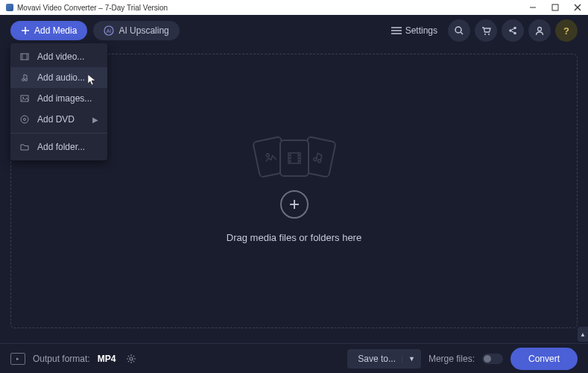  I want to click on convert-label: Convert, so click(544, 359).